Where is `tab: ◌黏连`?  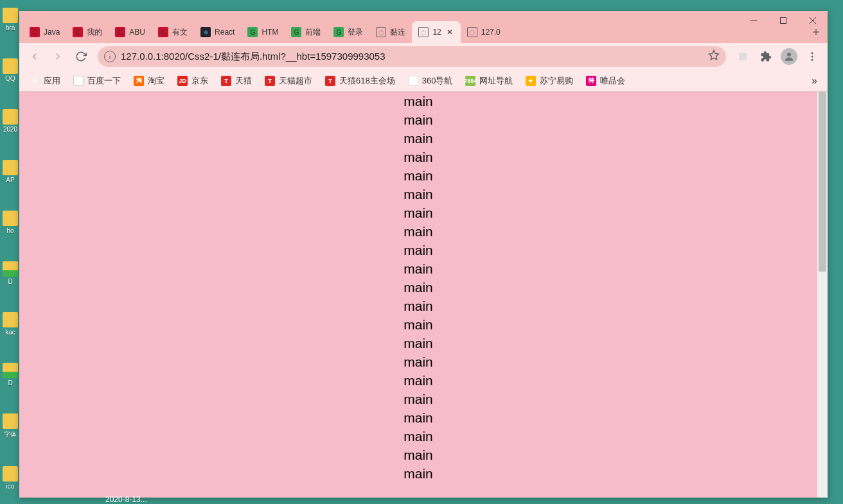
tab: ◌黏连 is located at coordinates (391, 32).